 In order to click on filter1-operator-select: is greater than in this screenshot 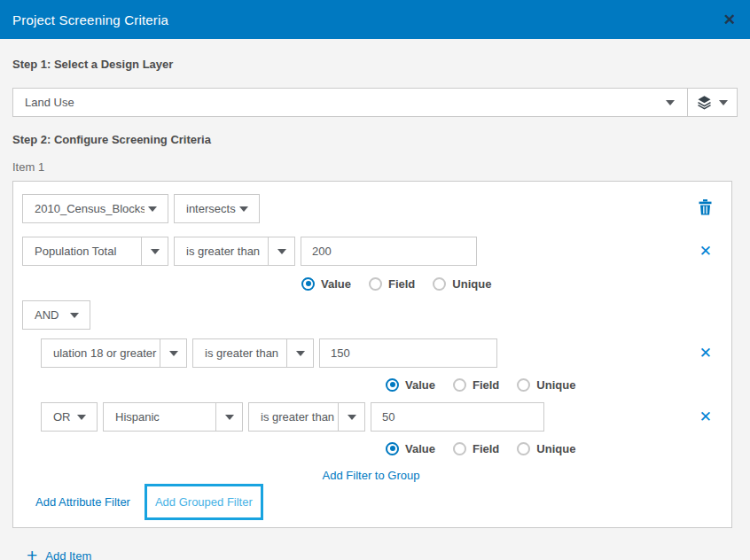, I will do `click(234, 252)`.